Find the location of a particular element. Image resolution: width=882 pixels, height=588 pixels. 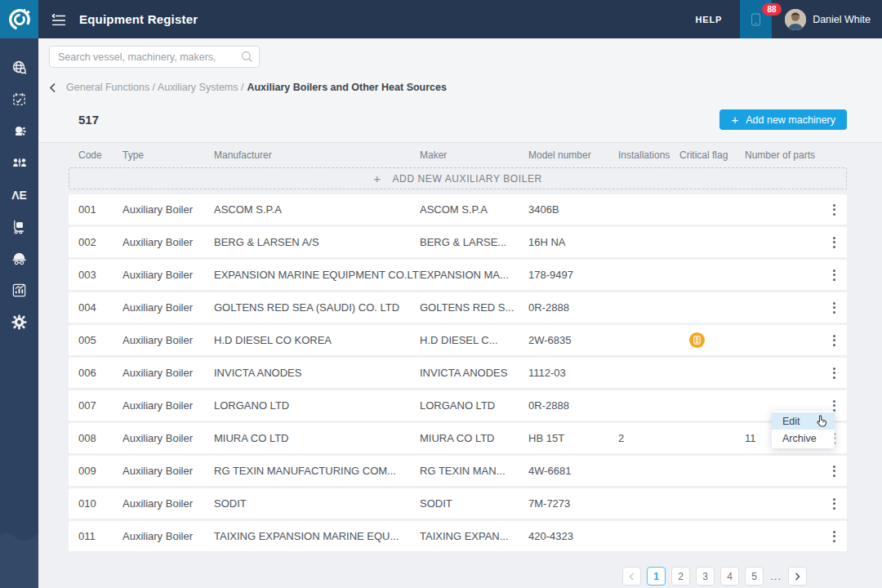

cell-maker: BERG & LARSE... is located at coordinates (474, 242).